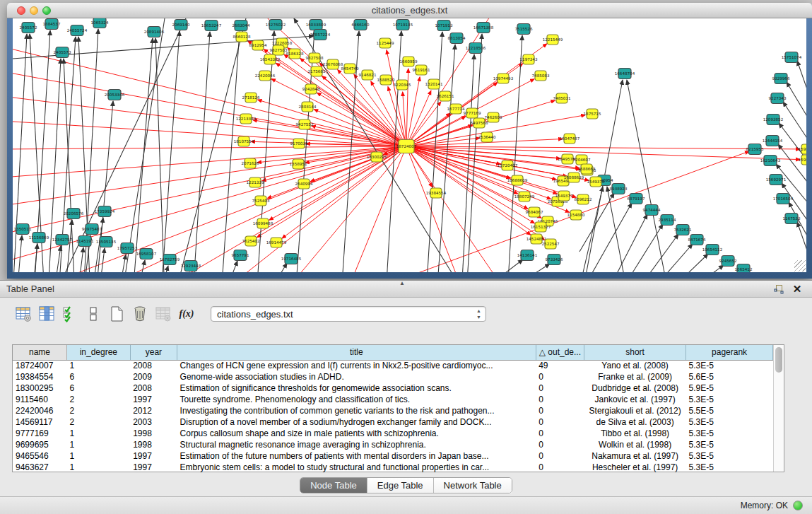 The image size is (812, 514). Describe the element at coordinates (153, 352) in the screenshot. I see `column-header-year: year` at that location.